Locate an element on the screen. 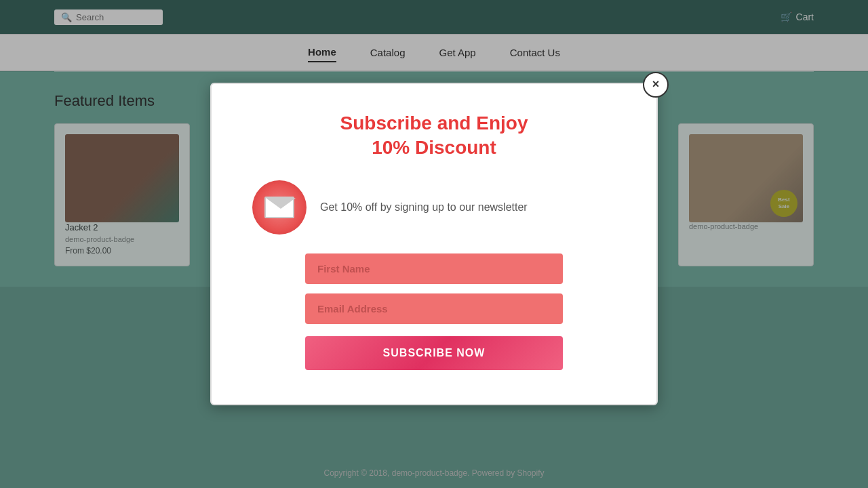 This screenshot has width=868, height=488. modal-title-line1: Subscribe and Enjoy is located at coordinates (434, 123).